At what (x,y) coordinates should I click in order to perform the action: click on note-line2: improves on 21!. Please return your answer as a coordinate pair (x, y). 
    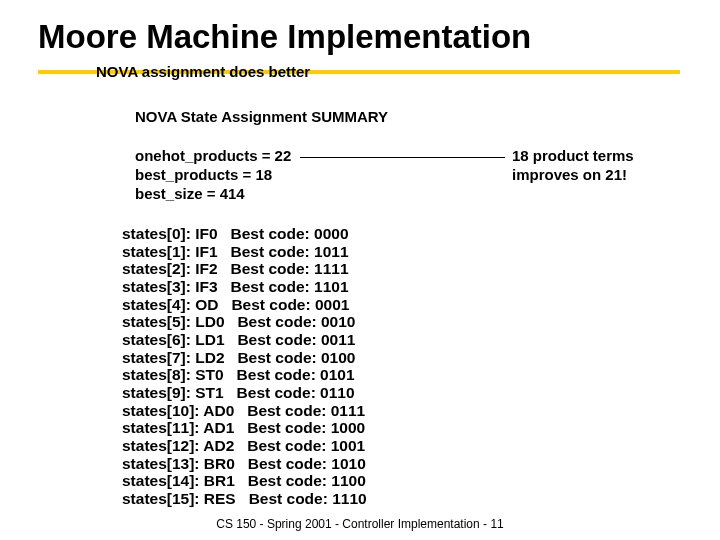
    Looking at the image, I should click on (573, 176).